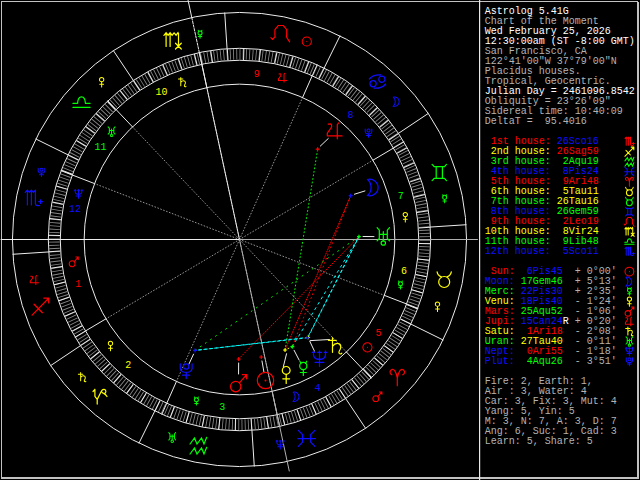  What do you see at coordinates (78, 284) in the screenshot?
I see `svg-text: 1` at bounding box center [78, 284].